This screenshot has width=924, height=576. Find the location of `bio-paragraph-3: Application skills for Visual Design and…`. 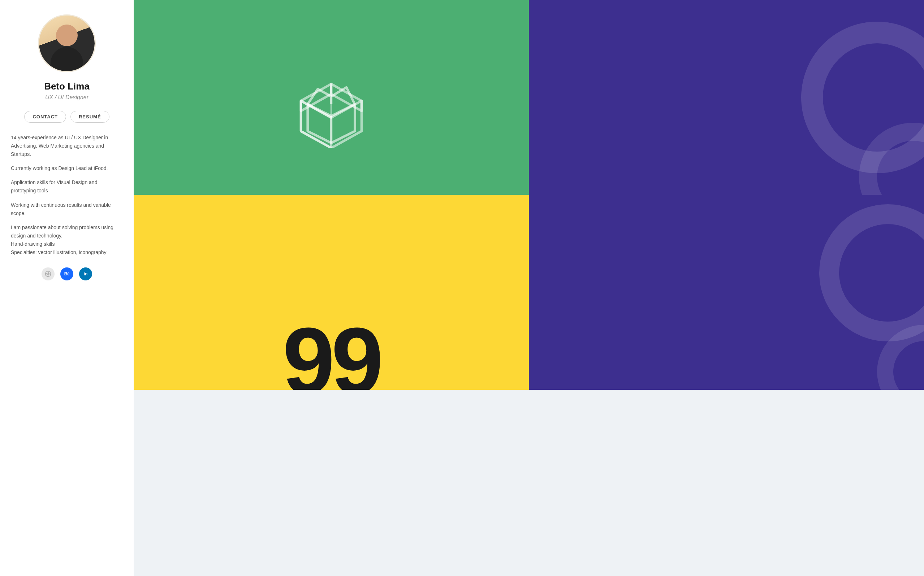

bio-paragraph-3: Application skills for Visual Design and… is located at coordinates (67, 187).